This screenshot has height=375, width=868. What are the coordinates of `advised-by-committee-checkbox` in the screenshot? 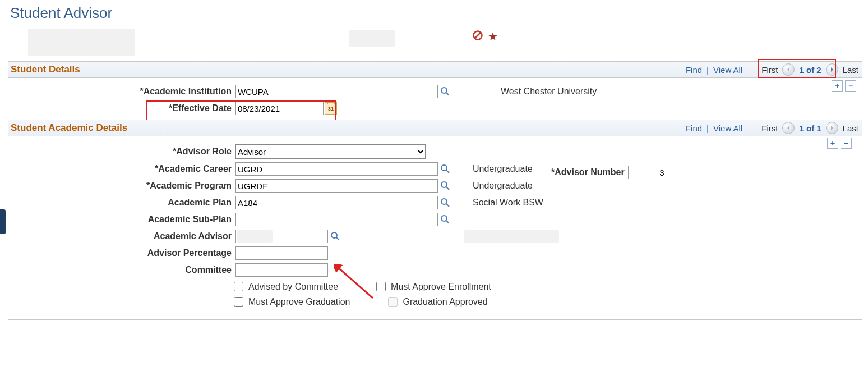 It's located at (239, 286).